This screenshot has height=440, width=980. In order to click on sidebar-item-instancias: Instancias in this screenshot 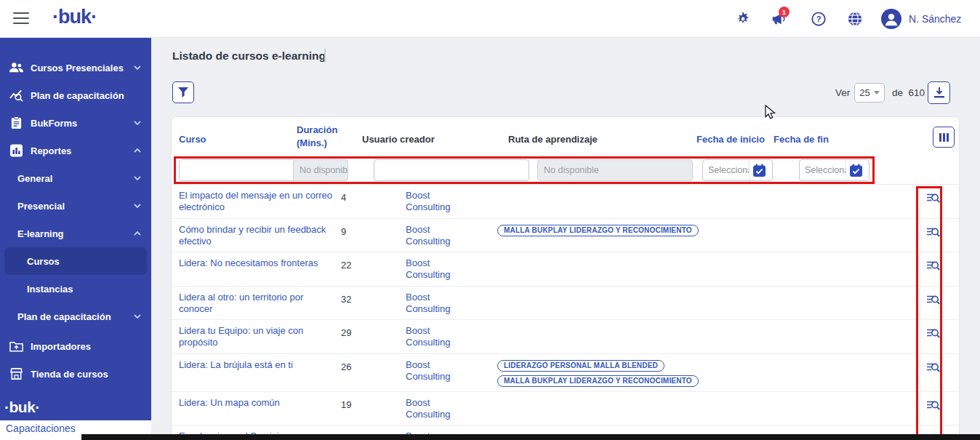, I will do `click(76, 289)`.